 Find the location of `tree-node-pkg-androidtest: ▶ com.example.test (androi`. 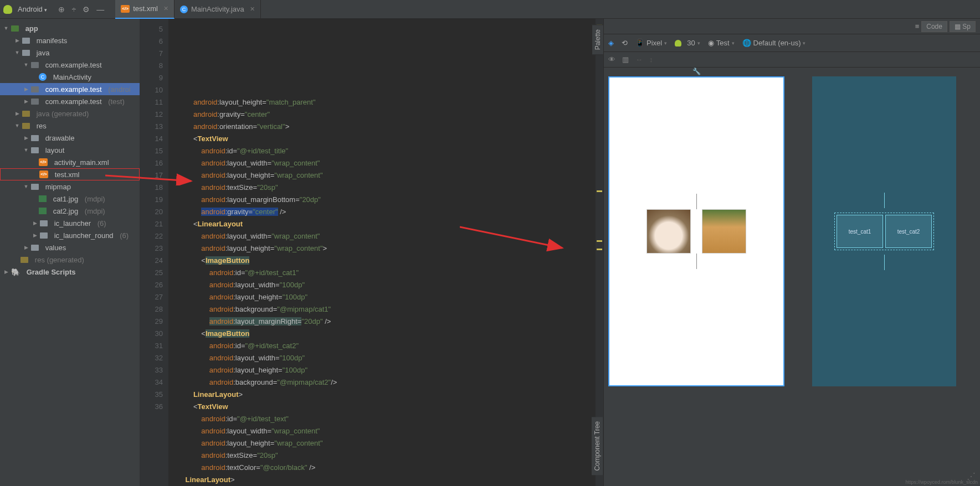

tree-node-pkg-androidtest: ▶ com.example.test (androi is located at coordinates (70, 89).